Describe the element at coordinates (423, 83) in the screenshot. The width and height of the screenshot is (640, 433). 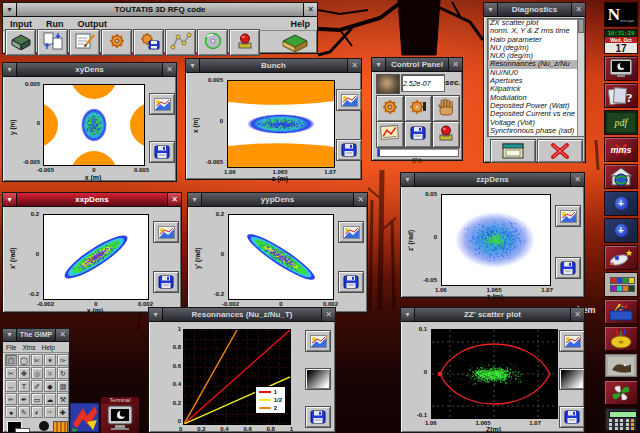
I see `time-step-field` at that location.